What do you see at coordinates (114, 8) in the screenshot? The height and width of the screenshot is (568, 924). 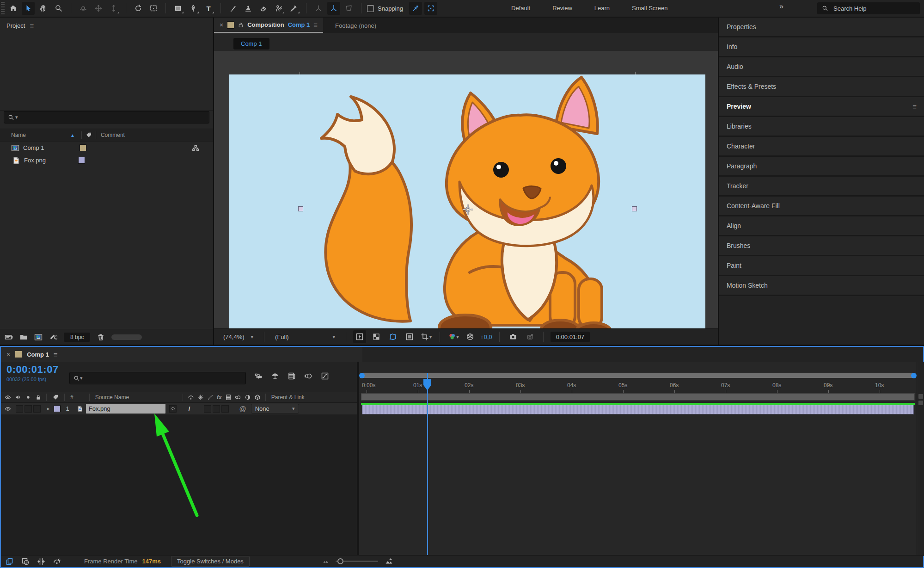 I see `dolly-camera-tool` at bounding box center [114, 8].